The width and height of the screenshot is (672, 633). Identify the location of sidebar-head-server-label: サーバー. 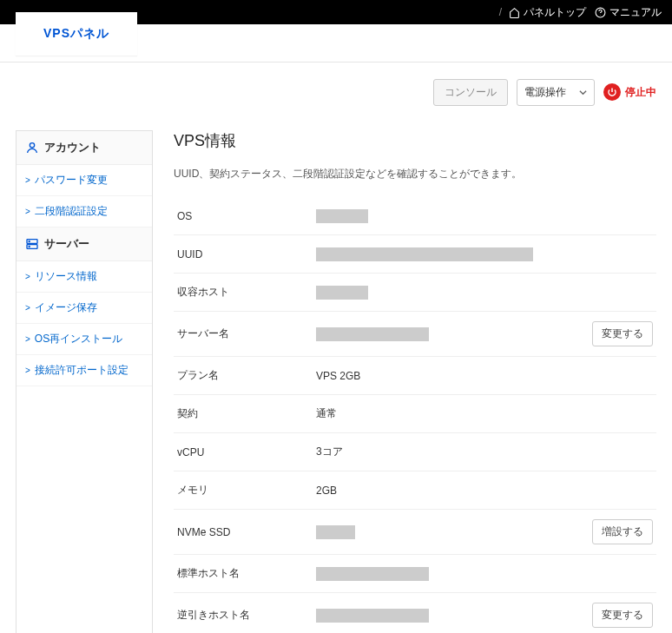
(67, 244).